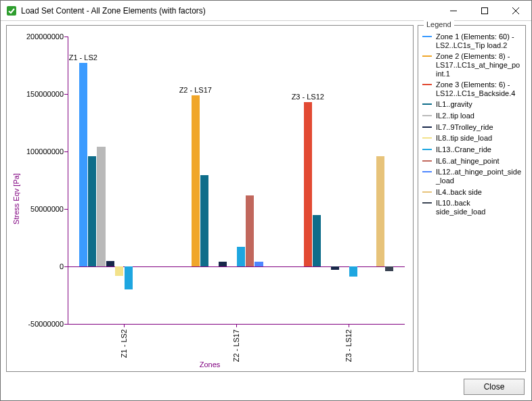  Describe the element at coordinates (229, 11) in the screenshot. I see `window-title: Load Set Content - All Zone Elements (wi…` at that location.